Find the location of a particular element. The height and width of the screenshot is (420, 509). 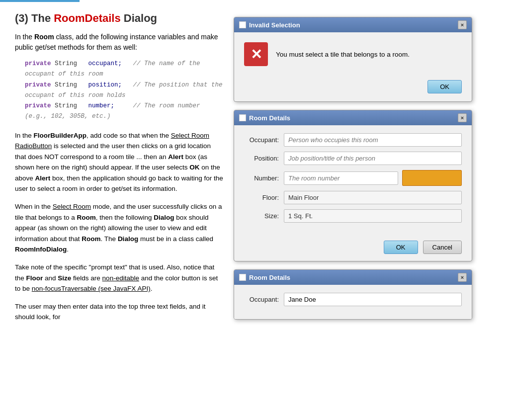

room-dialog-icon: ▣ is located at coordinates (243, 118).